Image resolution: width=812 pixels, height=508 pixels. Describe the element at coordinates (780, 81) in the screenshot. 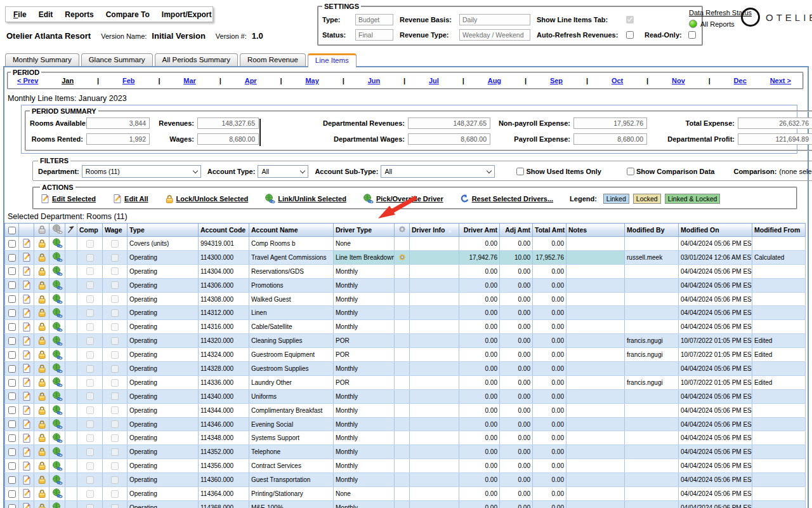

I see `next-period-link: Next >` at that location.